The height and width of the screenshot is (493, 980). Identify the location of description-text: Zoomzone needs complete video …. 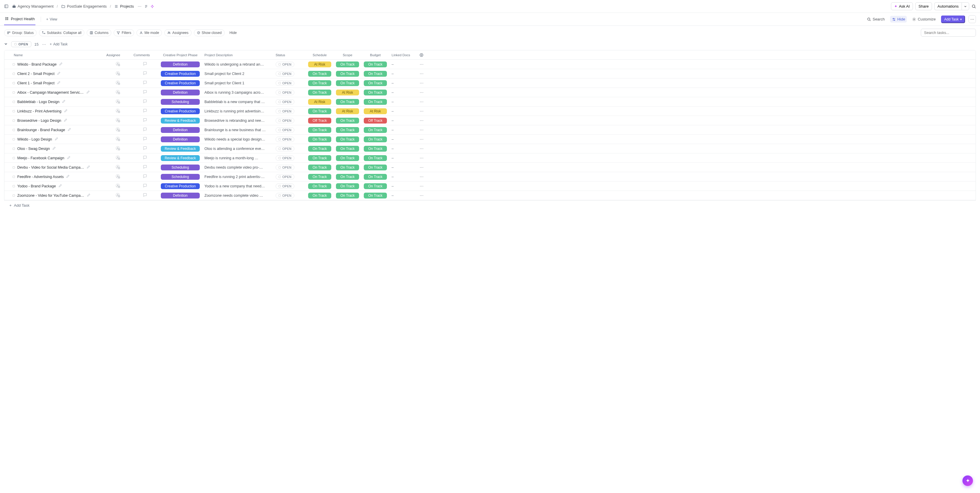
(234, 196).